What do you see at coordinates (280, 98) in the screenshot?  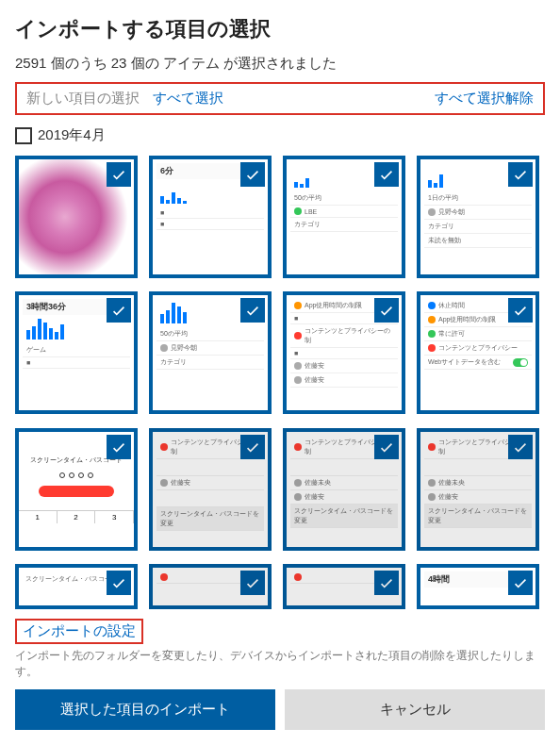 I see `selection-toolbar: 新しい項目の選択 すべて選択 すべて選択解除` at bounding box center [280, 98].